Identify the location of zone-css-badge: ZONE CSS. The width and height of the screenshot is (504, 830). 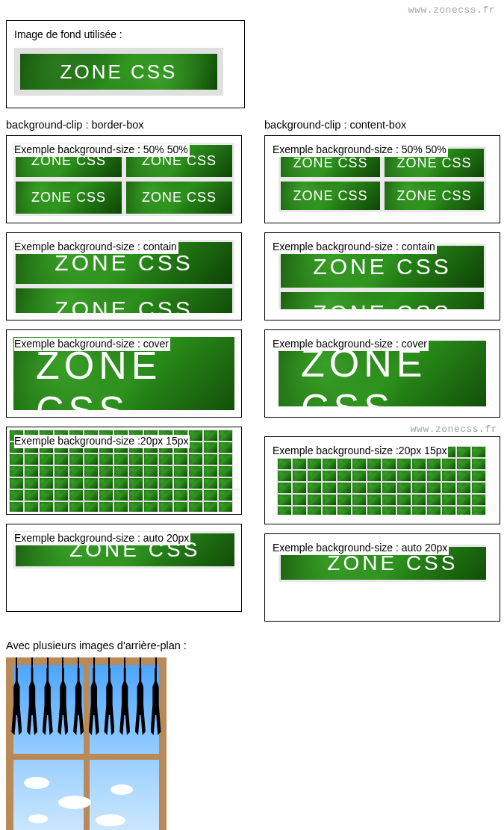
(119, 72).